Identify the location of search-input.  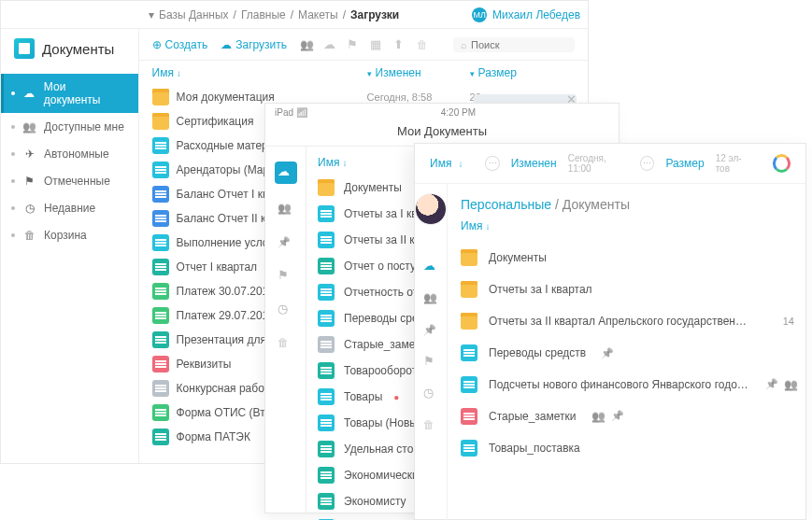
(518, 45).